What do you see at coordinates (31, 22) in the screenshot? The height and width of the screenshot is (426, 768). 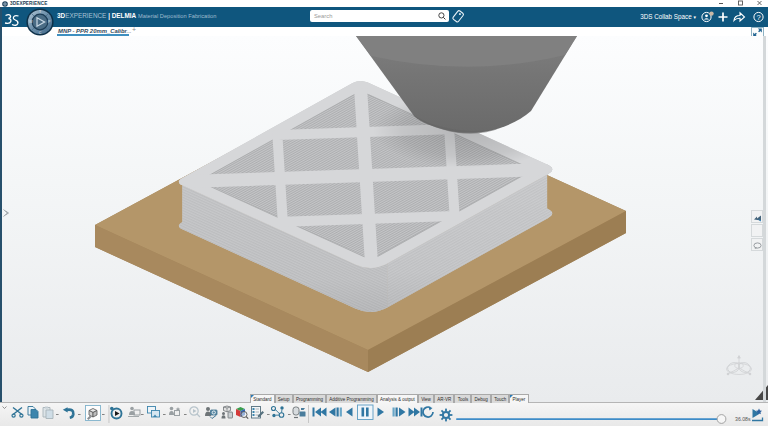 I see `svg-text: W` at bounding box center [31, 22].